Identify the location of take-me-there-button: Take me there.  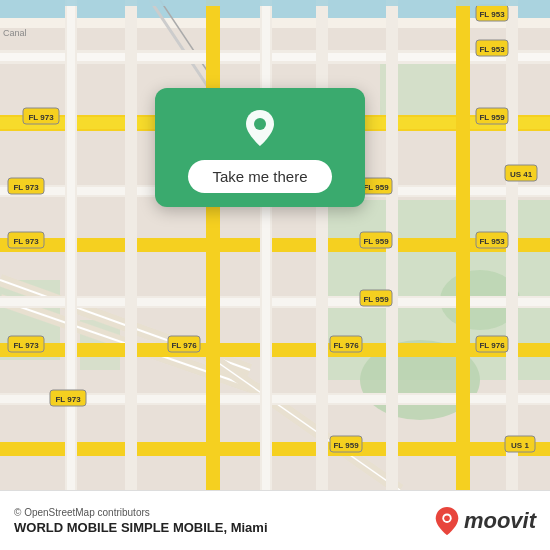
(260, 176).